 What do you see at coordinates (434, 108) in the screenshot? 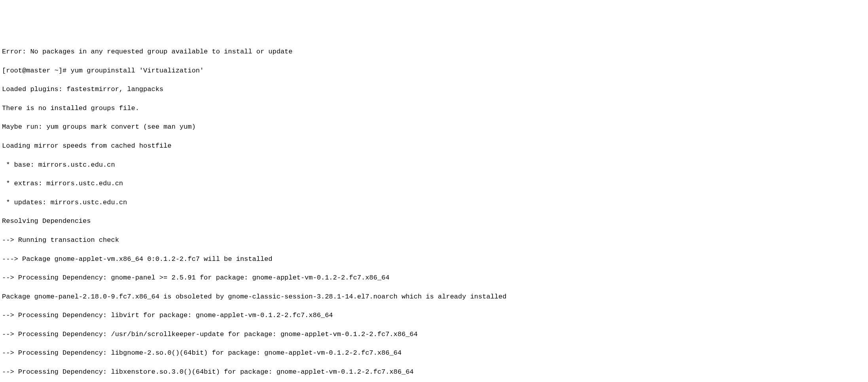
I see `terminal-line: There is no installed groups file.` at bounding box center [434, 108].